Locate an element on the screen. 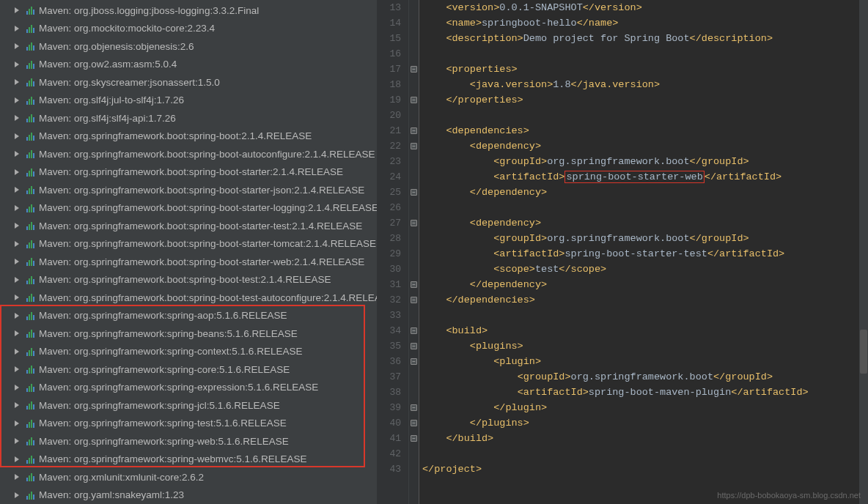 The image size is (868, 504). code-line: </plugins> is located at coordinates (644, 423).